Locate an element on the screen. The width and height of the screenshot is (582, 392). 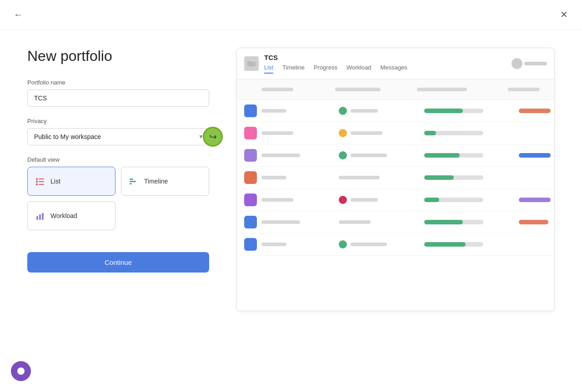
preview-avatar is located at coordinates (517, 64).